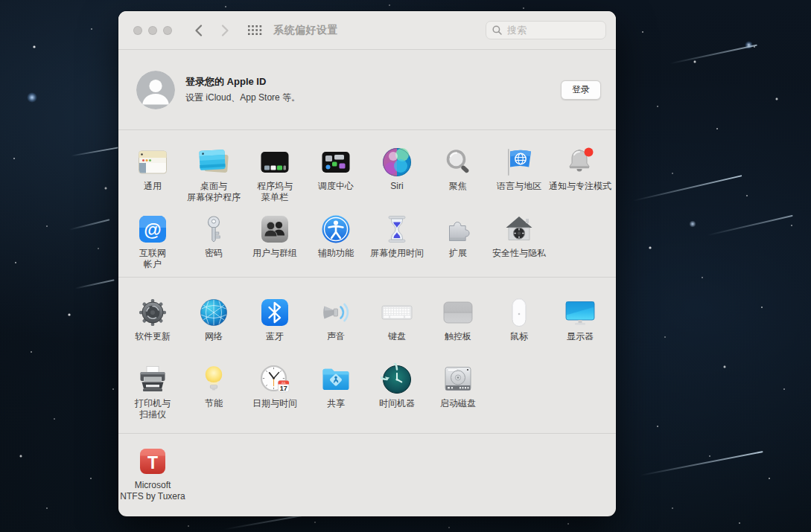  What do you see at coordinates (397, 393) in the screenshot?
I see `pref-item-time-machine: 时间机器` at bounding box center [397, 393].